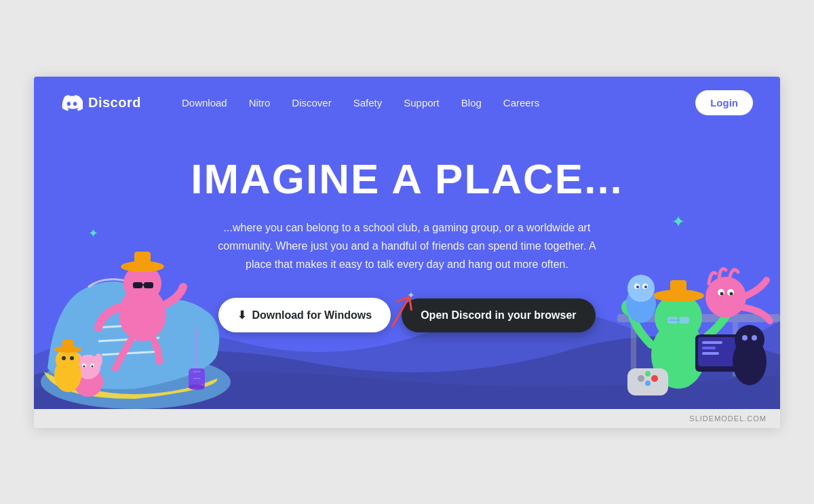  Describe the element at coordinates (438, 103) in the screenshot. I see `nav-links: Download Nitro Discover Safety Support B…` at that location.